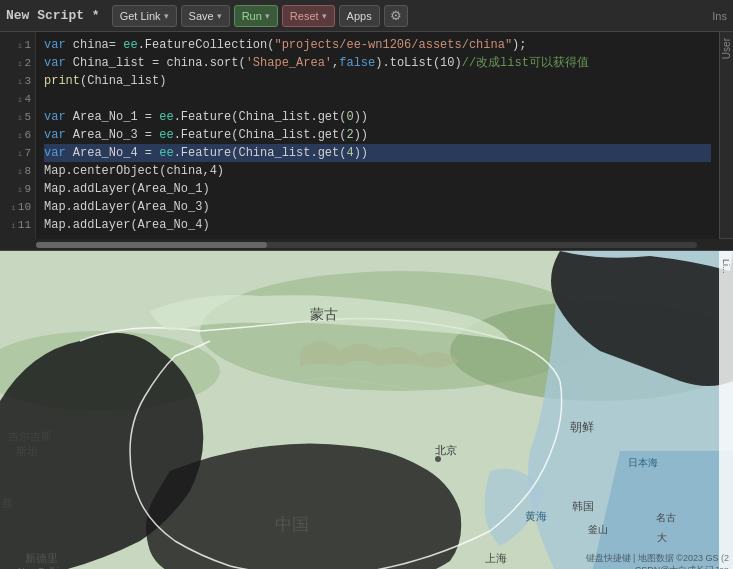  What do you see at coordinates (206, 16) in the screenshot?
I see `save-button: Save ▾` at bounding box center [206, 16].